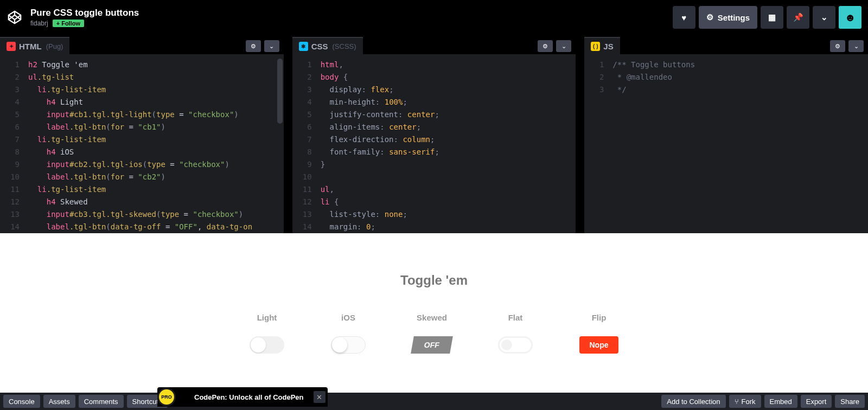  I want to click on pane-label: JS, so click(608, 47).